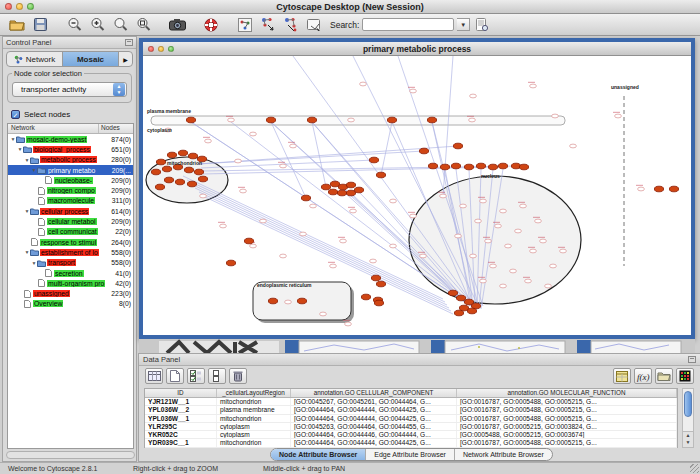 Image resolution: width=700 pixels, height=474 pixels. What do you see at coordinates (688, 418) in the screenshot?
I see `table-scrollbar: ▲▼` at bounding box center [688, 418].